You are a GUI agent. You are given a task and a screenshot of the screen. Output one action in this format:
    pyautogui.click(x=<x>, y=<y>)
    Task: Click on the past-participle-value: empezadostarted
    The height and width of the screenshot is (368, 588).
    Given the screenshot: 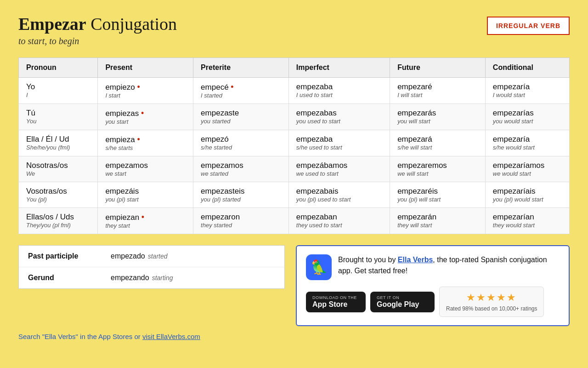 What is the action you would take?
    pyautogui.click(x=139, y=256)
    